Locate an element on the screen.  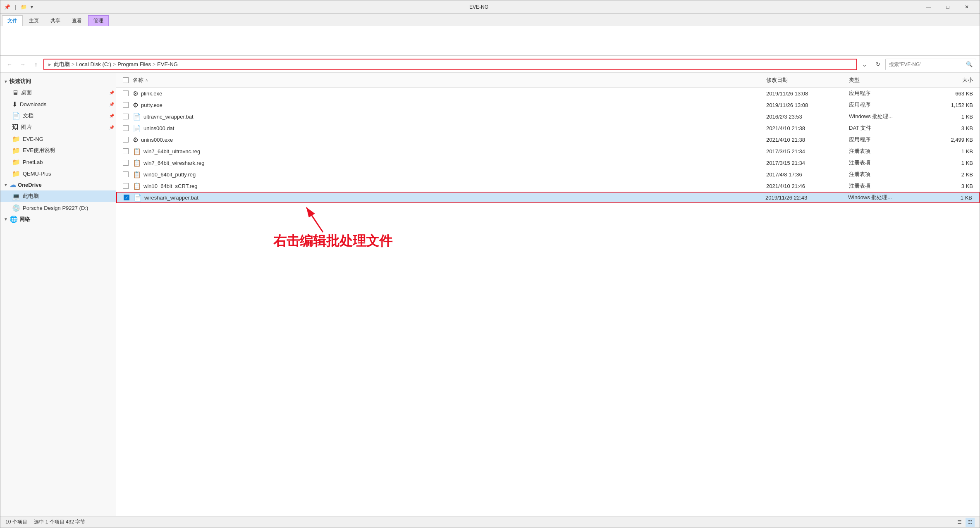
pin-icon-downloads: 📌 is located at coordinates (112, 104).